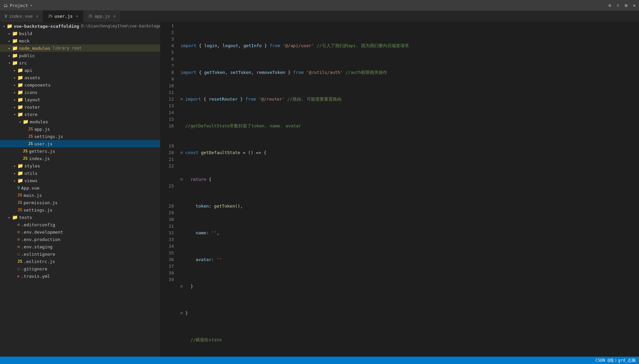 The height and width of the screenshot is (364, 639). I want to click on vue-file-icon: V, so click(6, 16).